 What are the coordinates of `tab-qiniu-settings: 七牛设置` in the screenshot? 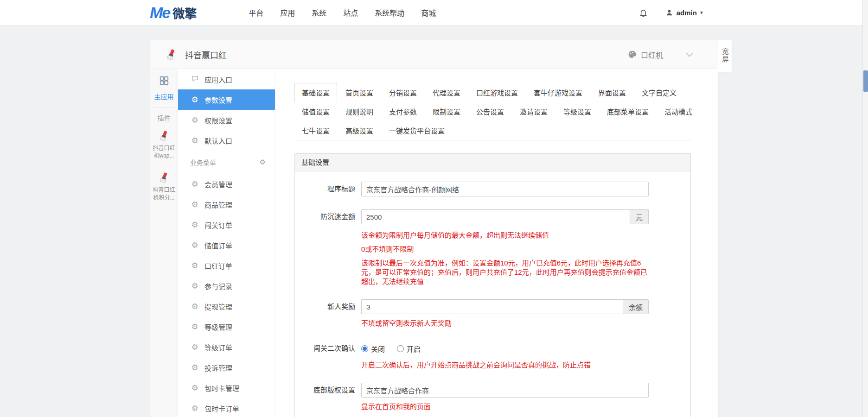 It's located at (316, 131).